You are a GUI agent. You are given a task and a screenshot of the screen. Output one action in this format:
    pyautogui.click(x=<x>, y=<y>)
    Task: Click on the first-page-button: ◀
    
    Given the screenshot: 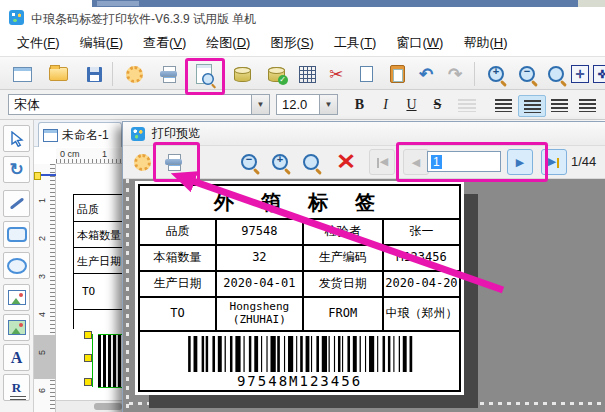 What is the action you would take?
    pyautogui.click(x=382, y=162)
    